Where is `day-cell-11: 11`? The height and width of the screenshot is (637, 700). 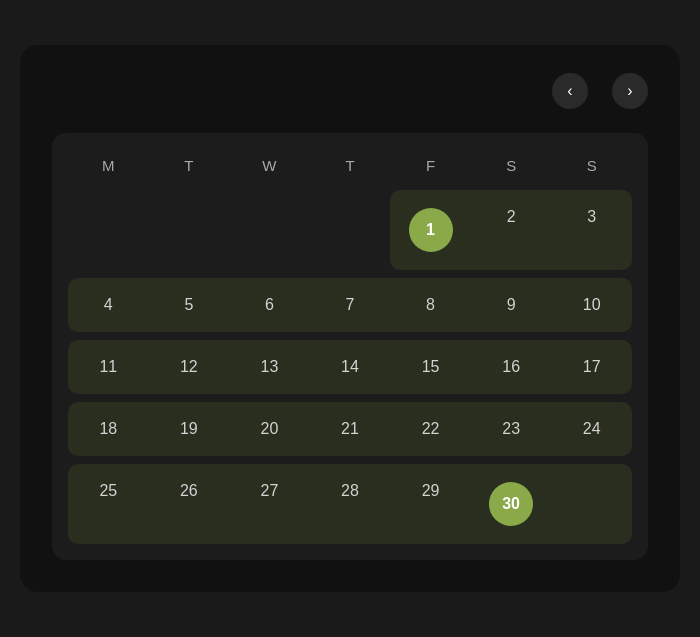 day-cell-11: 11 is located at coordinates (108, 367).